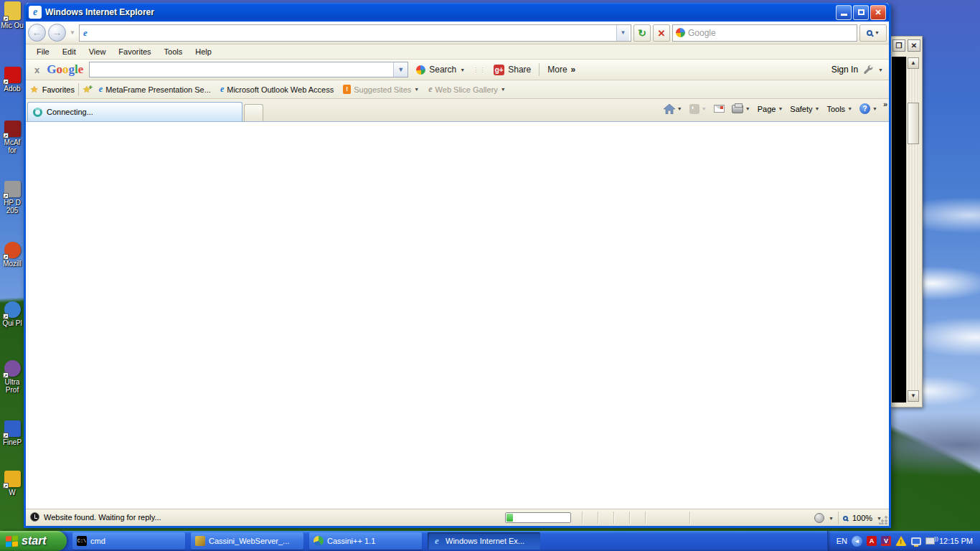 The image size is (980, 551). Describe the element at coordinates (719, 109) in the screenshot. I see `read-mail-button` at that location.